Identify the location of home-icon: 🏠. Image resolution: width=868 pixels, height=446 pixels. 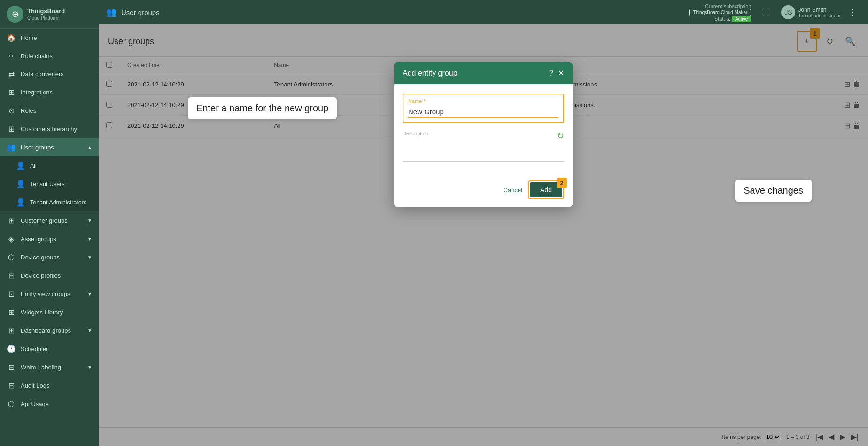
(11, 38).